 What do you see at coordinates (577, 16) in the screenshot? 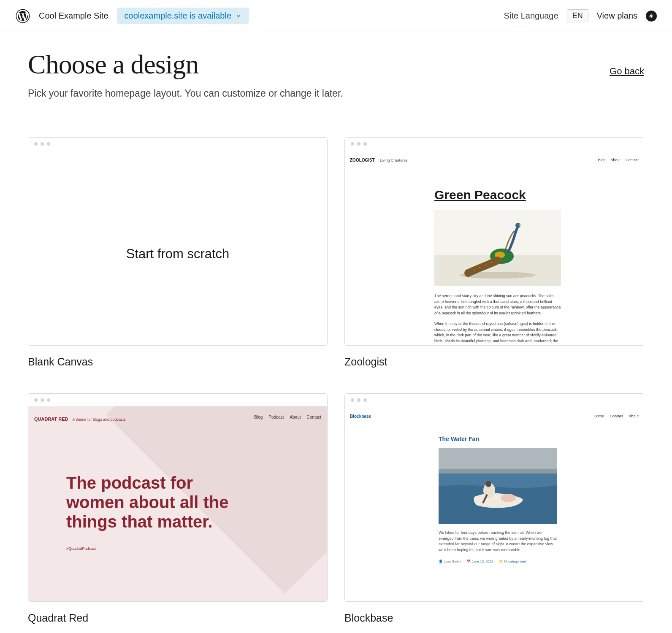
I see `language-selector: EN` at bounding box center [577, 16].